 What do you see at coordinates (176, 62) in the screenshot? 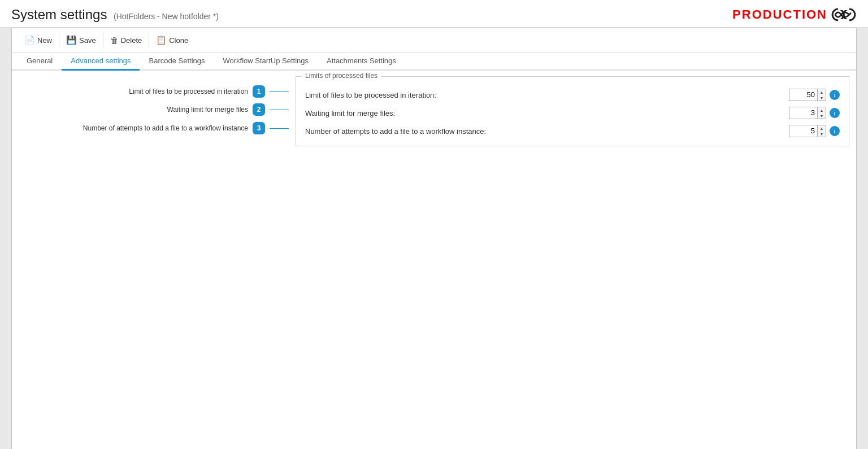
I see `tab-barcode: Barcode Settings` at bounding box center [176, 62].